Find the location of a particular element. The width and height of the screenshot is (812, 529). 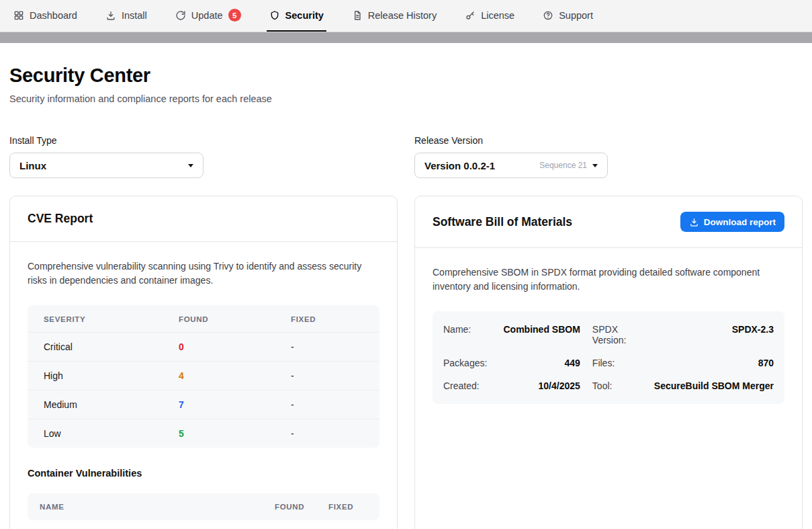

nav-item-update: Update 5 is located at coordinates (208, 16).